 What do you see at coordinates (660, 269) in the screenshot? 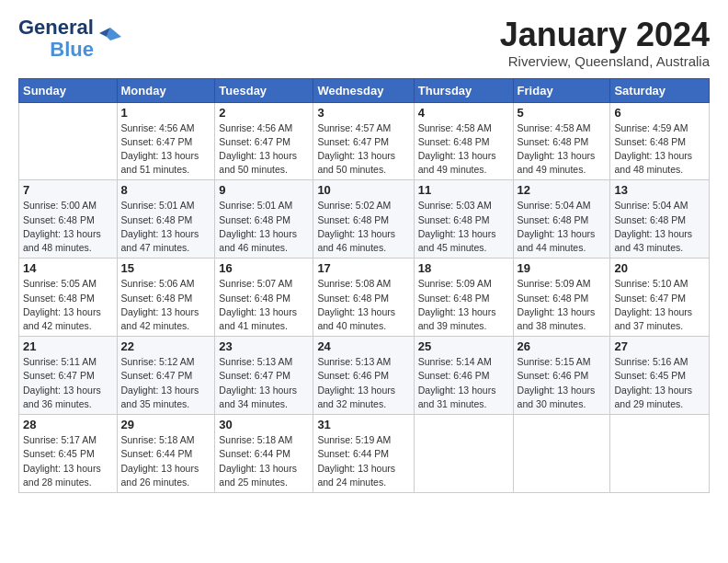
I see `day-number: 20` at bounding box center [660, 269].